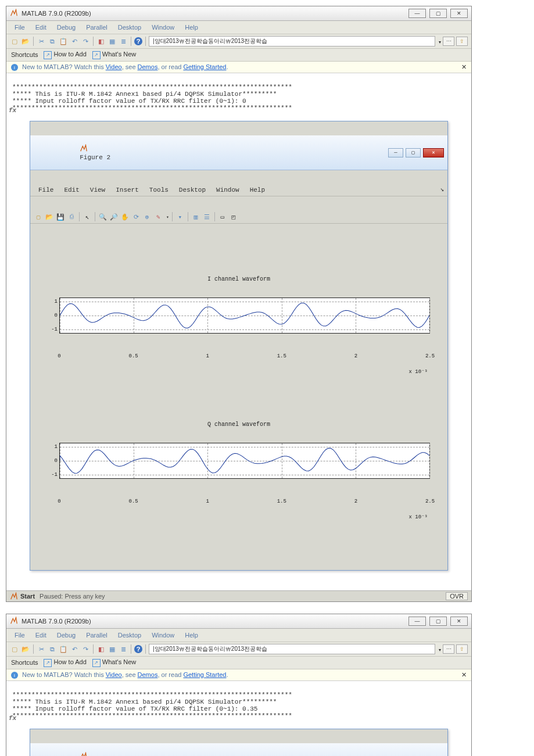 The height and width of the screenshot is (756, 534). Describe the element at coordinates (127, 190) in the screenshot. I see `fig-menu-insert: Insert` at that location.